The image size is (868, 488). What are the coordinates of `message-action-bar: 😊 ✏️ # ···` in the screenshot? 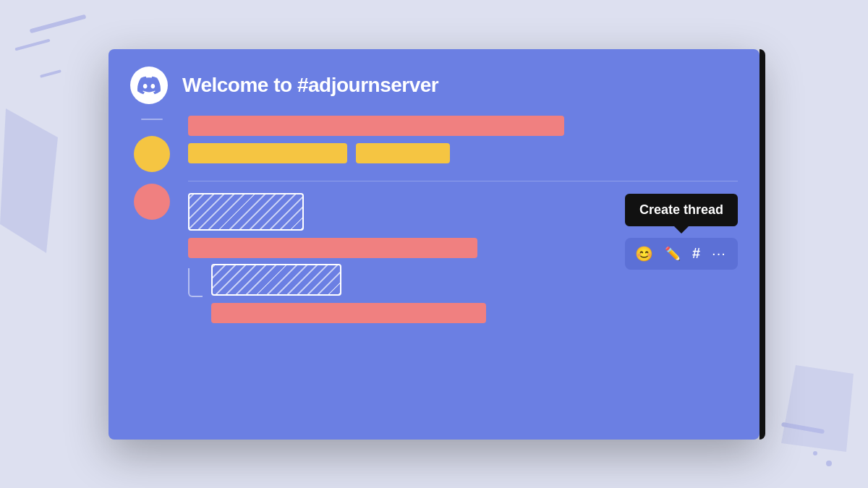 It's located at (681, 254).